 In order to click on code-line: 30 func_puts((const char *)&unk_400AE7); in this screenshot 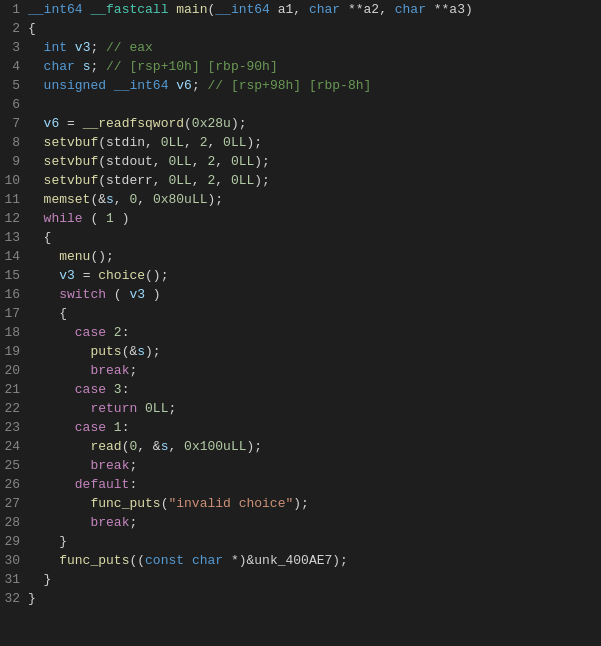, I will do `click(300, 560)`.